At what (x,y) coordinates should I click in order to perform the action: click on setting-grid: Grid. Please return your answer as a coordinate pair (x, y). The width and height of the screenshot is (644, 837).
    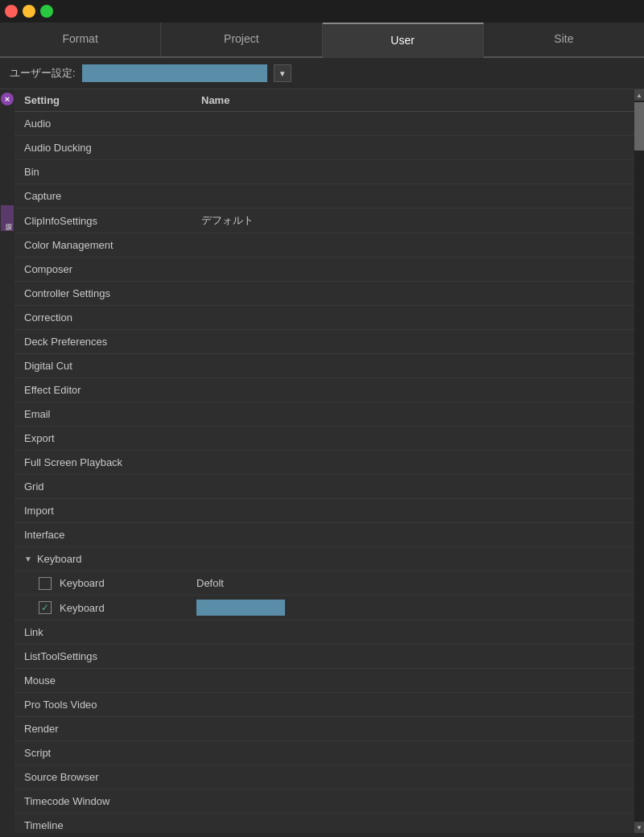
    Looking at the image, I should click on (324, 487).